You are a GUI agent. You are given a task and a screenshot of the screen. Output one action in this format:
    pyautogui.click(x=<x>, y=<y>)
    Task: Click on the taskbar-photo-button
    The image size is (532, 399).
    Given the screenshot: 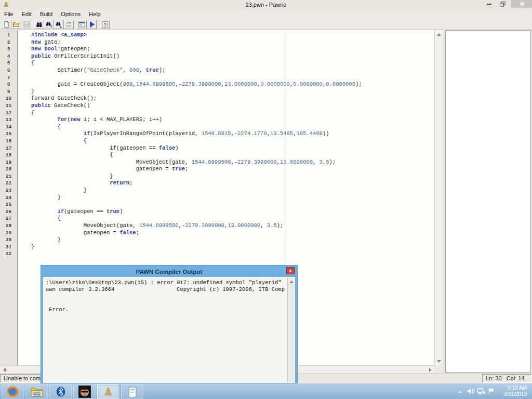 What is the action you would take?
    pyautogui.click(x=84, y=392)
    